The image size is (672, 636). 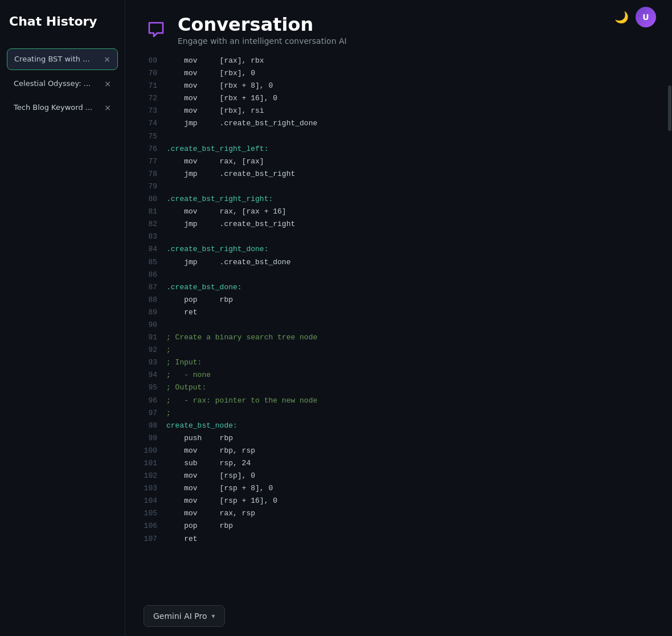 What do you see at coordinates (222, 99) in the screenshot?
I see `line-content-3: mov [rbx + 16], 0` at bounding box center [222, 99].